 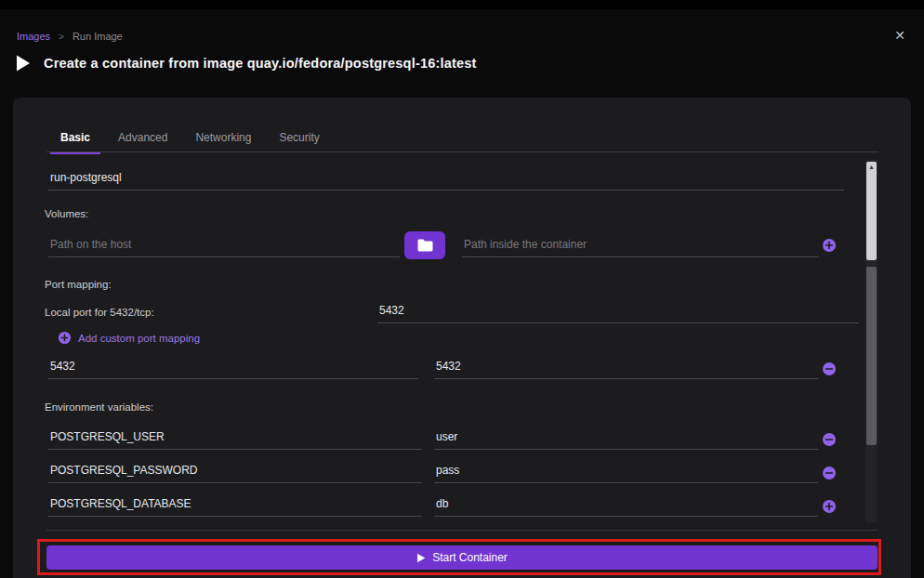 What do you see at coordinates (98, 36) in the screenshot?
I see `breadcrumb-current: Run Image` at bounding box center [98, 36].